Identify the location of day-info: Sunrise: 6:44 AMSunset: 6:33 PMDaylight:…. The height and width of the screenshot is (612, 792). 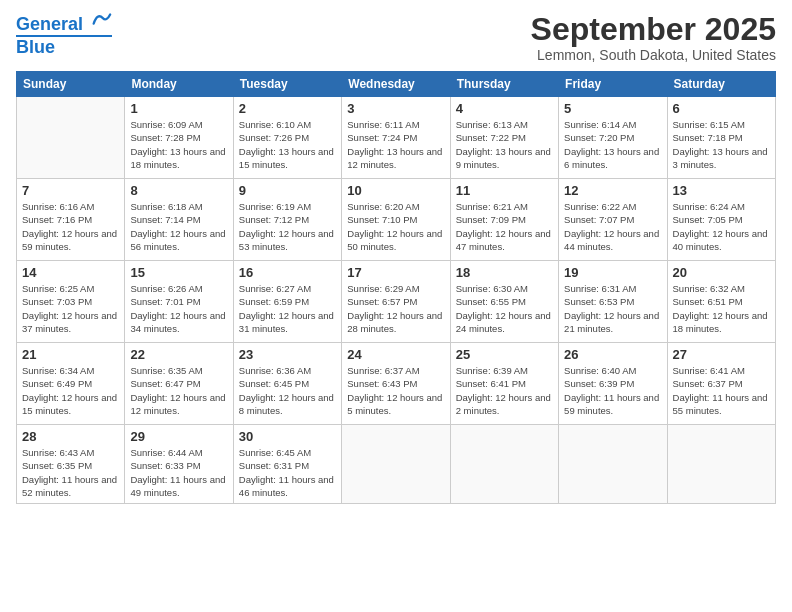
(178, 472).